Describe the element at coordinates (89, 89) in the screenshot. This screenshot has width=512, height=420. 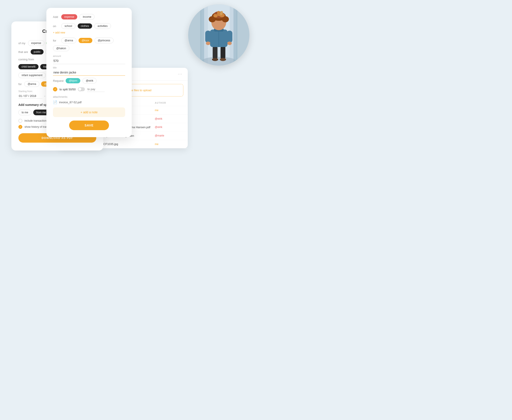
I see `split-row: to split 50/50` at that location.